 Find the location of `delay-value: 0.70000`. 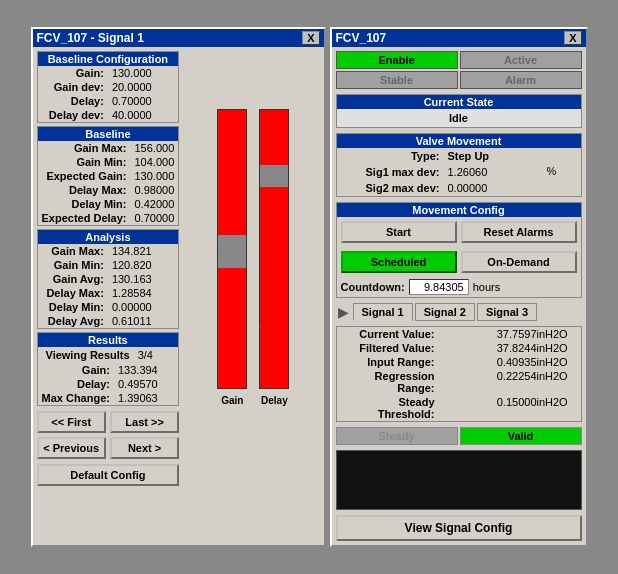

delay-value: 0.70000 is located at coordinates (143, 101).